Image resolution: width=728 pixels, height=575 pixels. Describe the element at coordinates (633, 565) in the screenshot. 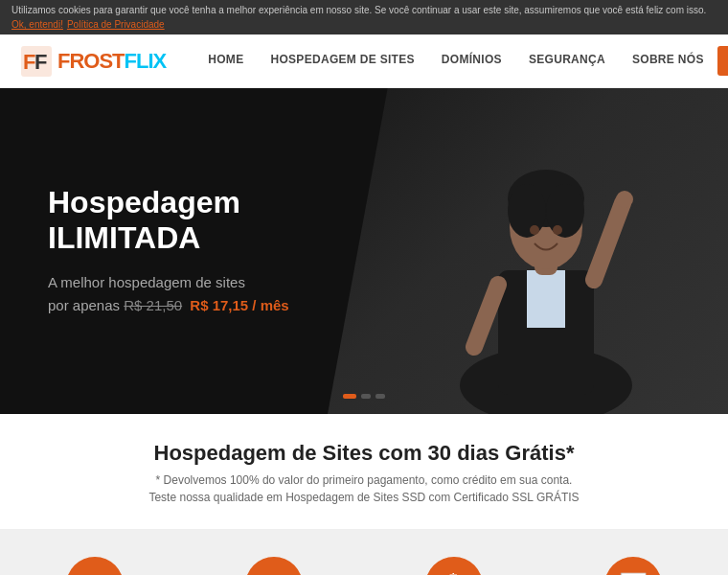

I see `feature-icon-chart: 📊` at that location.